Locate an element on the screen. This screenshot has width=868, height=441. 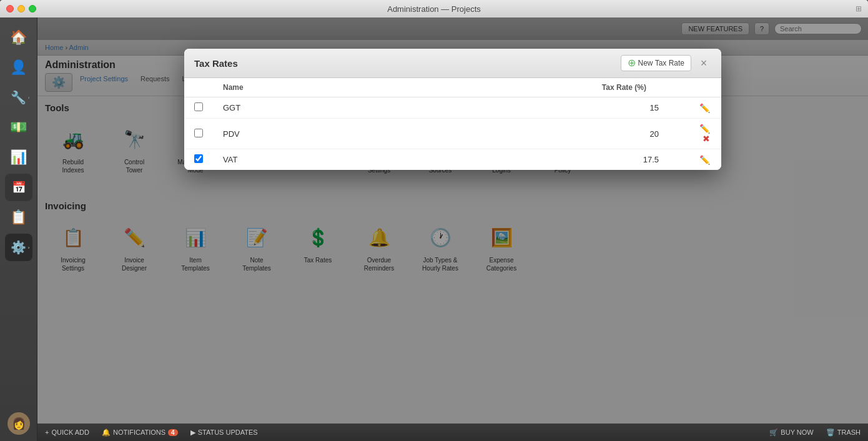
buy-now-button: 🛒 BUY NOW is located at coordinates (791, 432).